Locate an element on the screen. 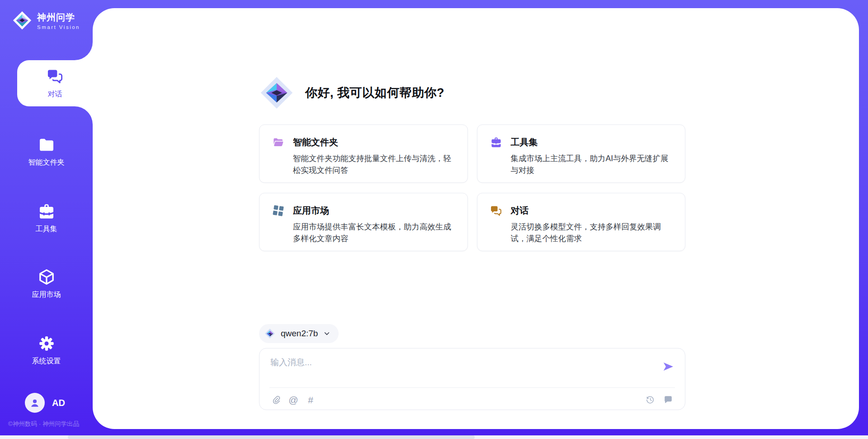  assistant-logo-icon is located at coordinates (277, 93).